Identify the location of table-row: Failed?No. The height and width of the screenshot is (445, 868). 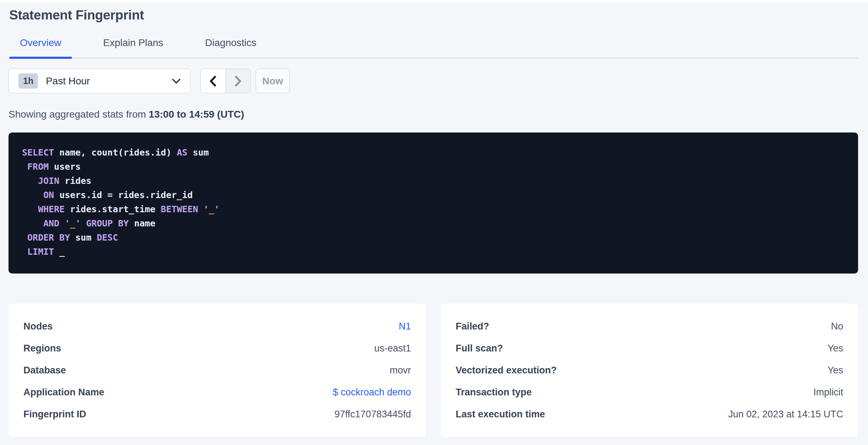
(650, 326).